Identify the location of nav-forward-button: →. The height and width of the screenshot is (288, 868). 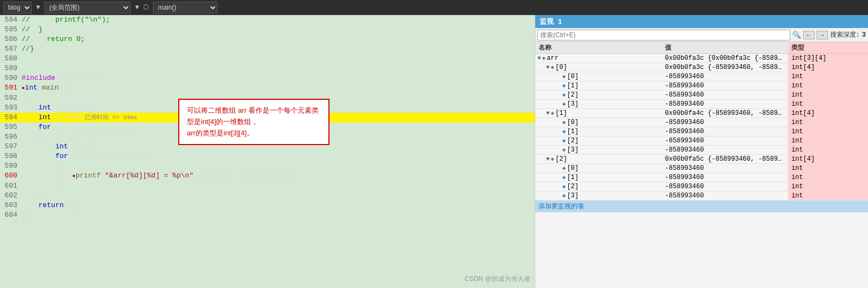
(822, 35).